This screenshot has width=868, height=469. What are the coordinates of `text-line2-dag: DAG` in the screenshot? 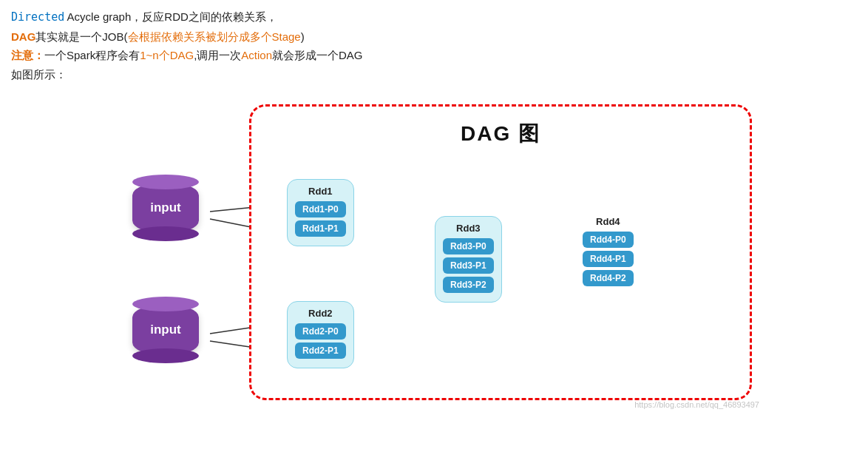 It's located at (24, 37).